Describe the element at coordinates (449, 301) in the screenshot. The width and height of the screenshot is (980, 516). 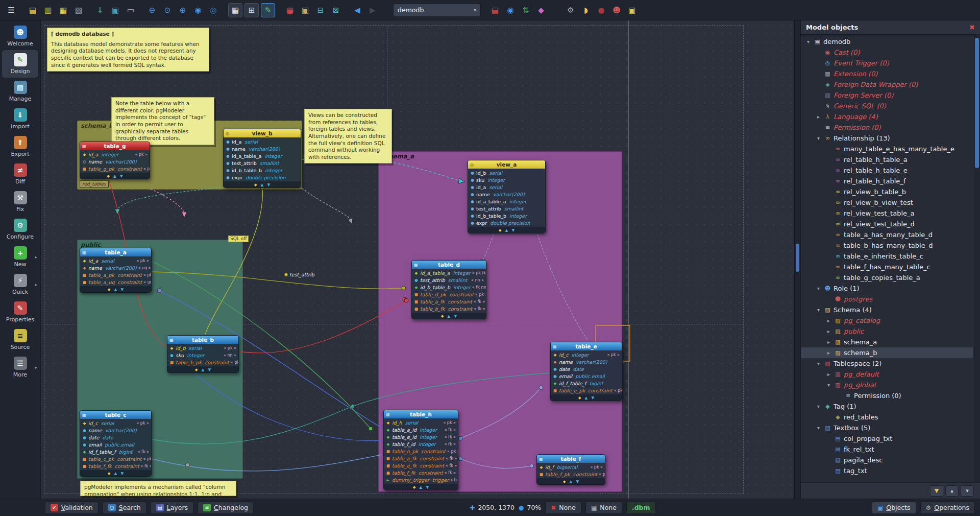
I see `row-table-a-fk: ■table_a_fkconstraint« fk »` at that location.